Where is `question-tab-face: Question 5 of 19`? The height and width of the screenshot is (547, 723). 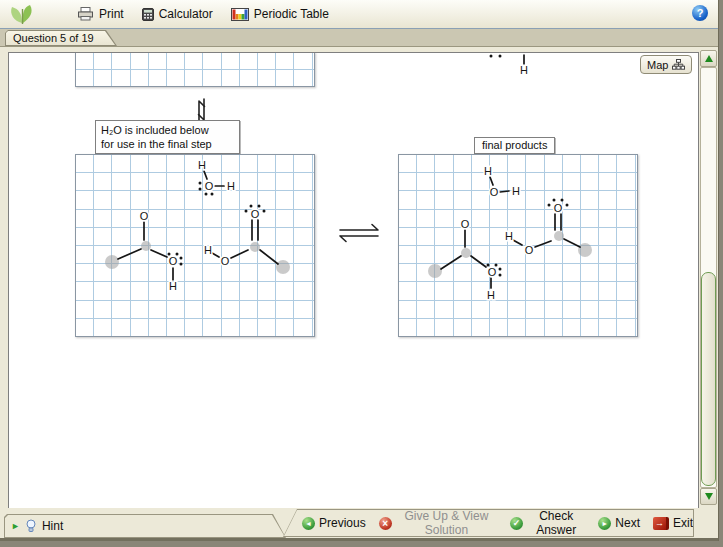 question-tab-face: Question 5 of 19 is located at coordinates (61, 38).